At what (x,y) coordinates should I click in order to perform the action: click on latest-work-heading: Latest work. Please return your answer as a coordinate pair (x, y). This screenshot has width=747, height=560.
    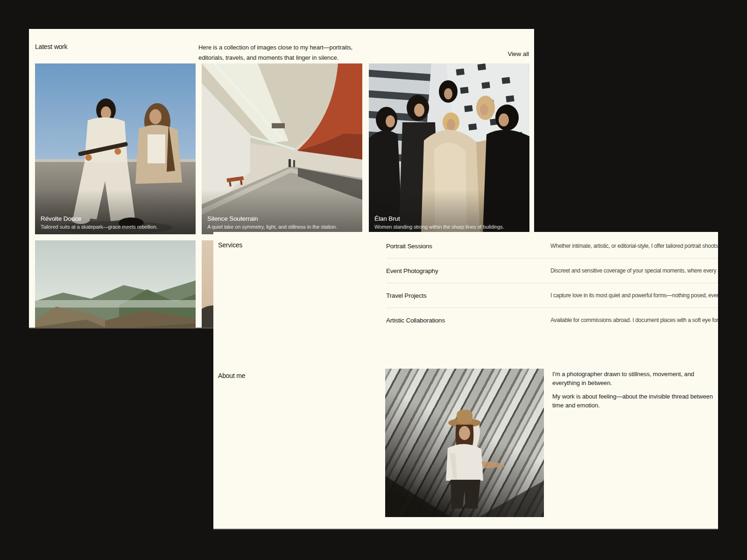
    Looking at the image, I should click on (51, 47).